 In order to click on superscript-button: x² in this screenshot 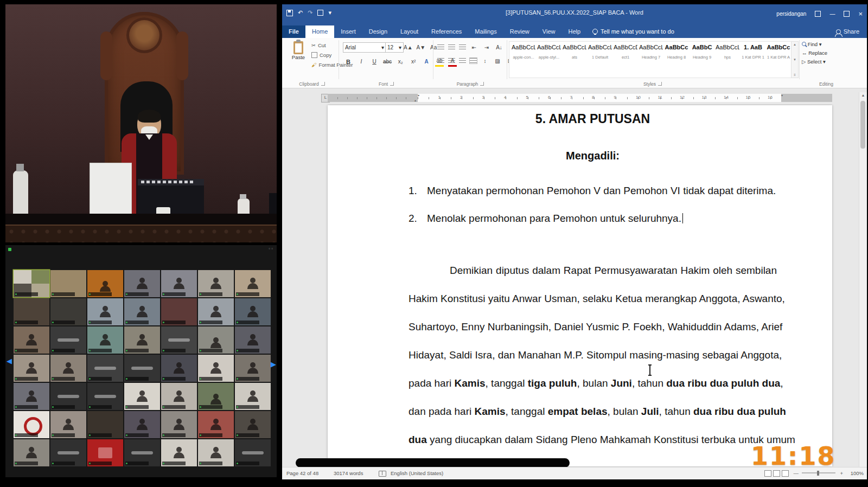, I will do `click(413, 62)`.